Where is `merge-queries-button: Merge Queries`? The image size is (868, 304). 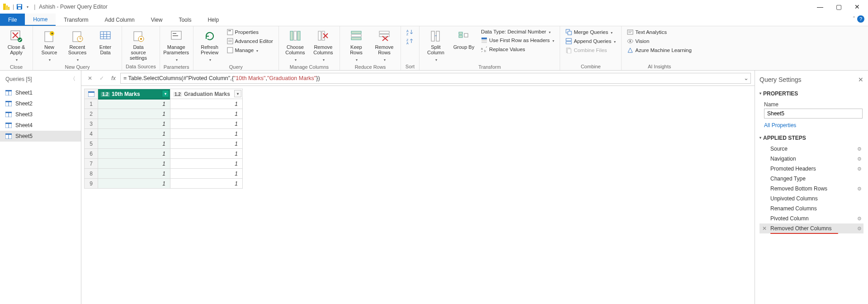
merge-queries-button: Merge Queries is located at coordinates (590, 32).